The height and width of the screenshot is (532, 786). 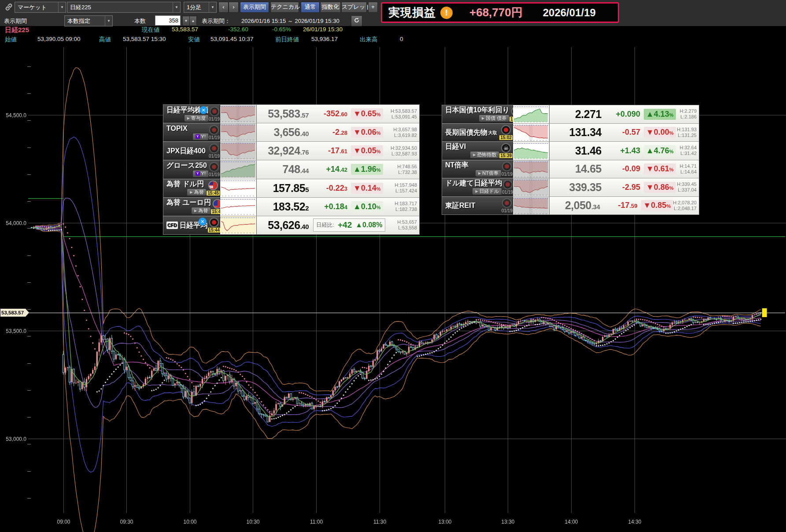 What do you see at coordinates (471, 133) in the screenshot?
I see `row-label-box: 長期国債先物大取` at bounding box center [471, 133].